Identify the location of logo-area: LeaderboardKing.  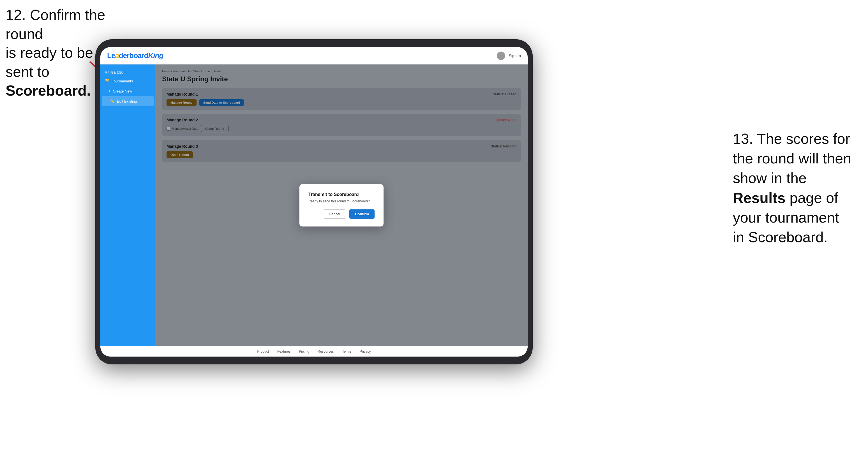
(135, 56).